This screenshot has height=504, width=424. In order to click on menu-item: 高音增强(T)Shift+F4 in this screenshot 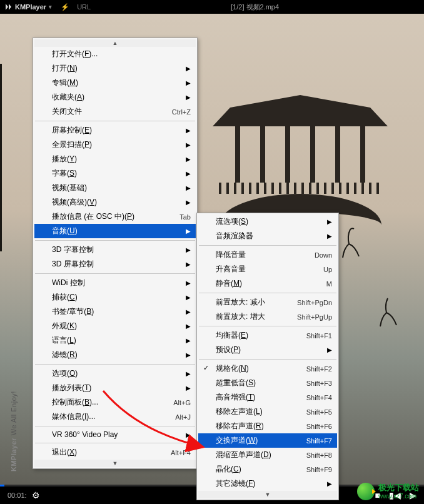, I will do `click(268, 398)`.